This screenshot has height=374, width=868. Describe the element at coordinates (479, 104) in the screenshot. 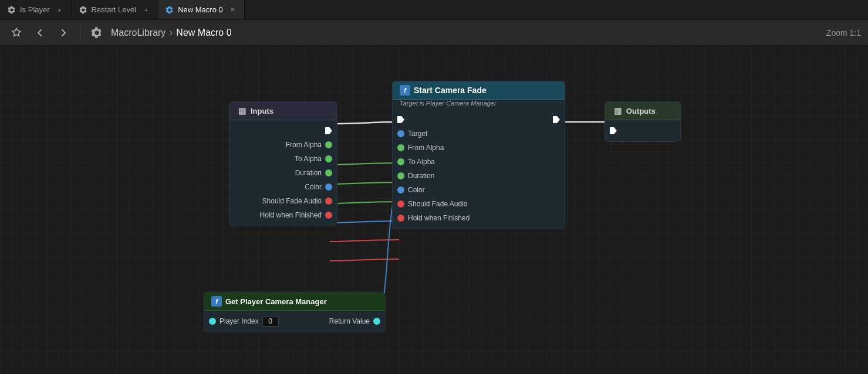

I see `start-camera-fade-subtitle: Target is Player Camera Manager` at that location.